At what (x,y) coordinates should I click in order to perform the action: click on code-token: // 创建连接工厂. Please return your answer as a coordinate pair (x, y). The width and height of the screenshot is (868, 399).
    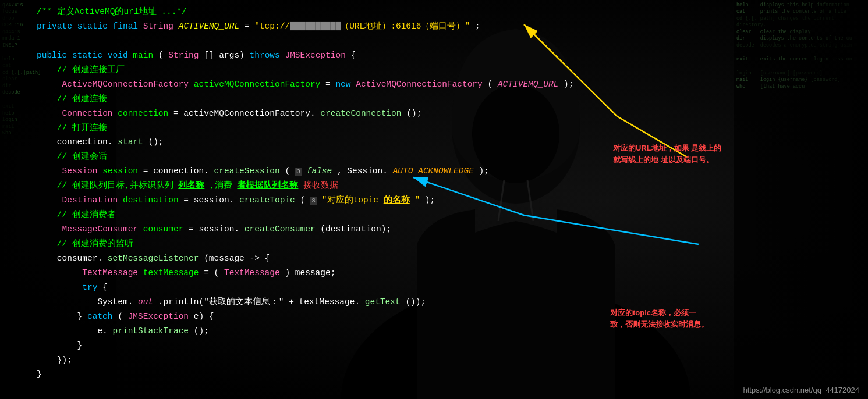
    Looking at the image, I should click on (80, 70).